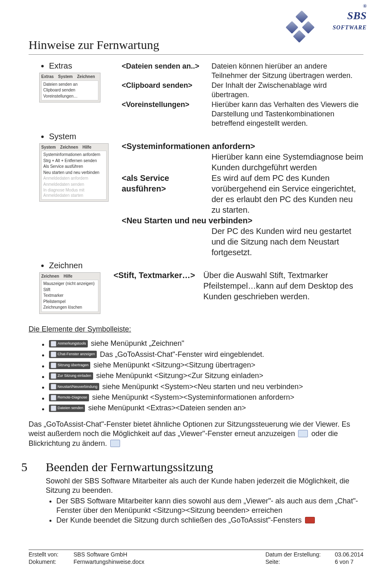 This screenshot has height=572, width=392. I want to click on system-head-restart: <Neu Starten und neu verbinden>, so click(243, 220).